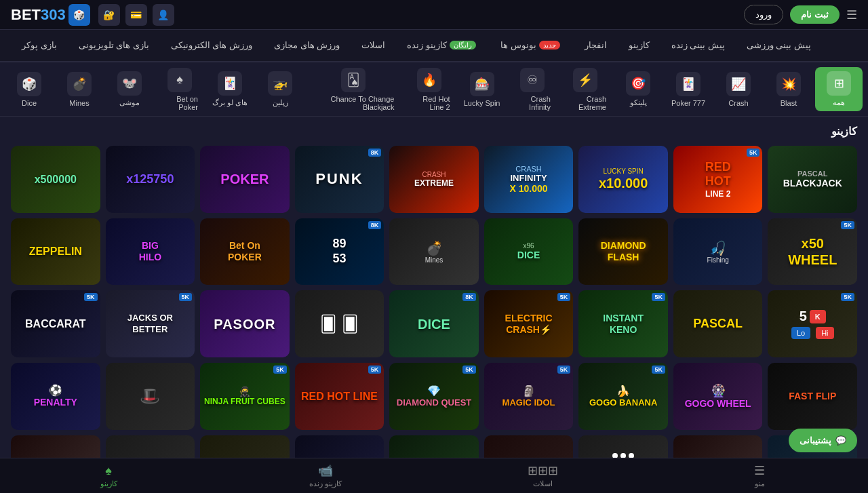  What do you see at coordinates (373, 46) in the screenshot?
I see `nav-item-slots: اسلات` at bounding box center [373, 46].